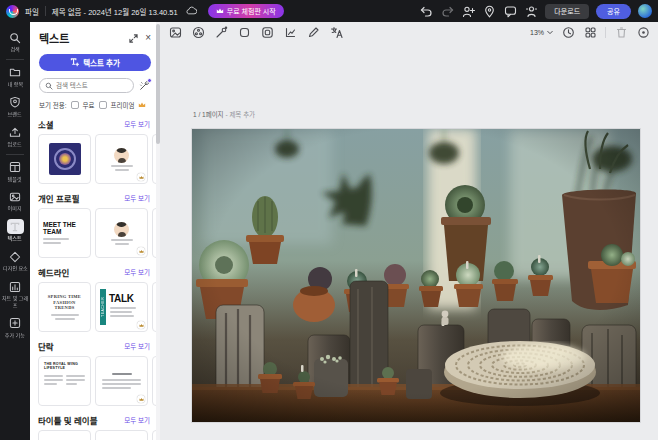  What do you see at coordinates (15, 201) in the screenshot?
I see `sidebar-item-images: 이미지` at bounding box center [15, 201].